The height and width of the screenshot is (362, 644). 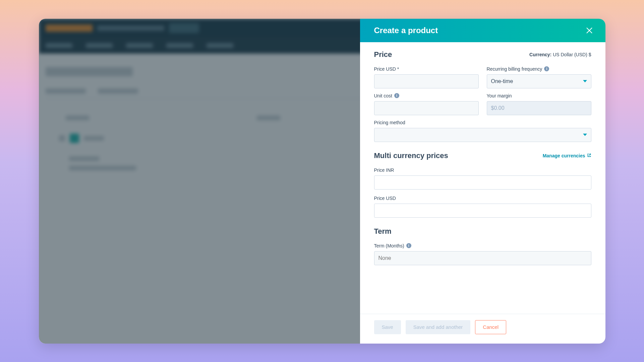 I want to click on pricing-method-label: Pricing method, so click(x=483, y=123).